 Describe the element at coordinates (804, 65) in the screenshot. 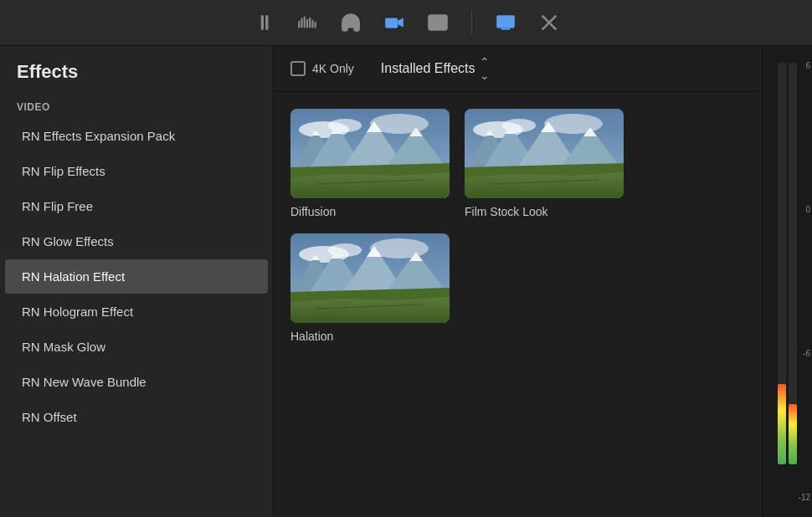

I see `vu-label-6: 6` at that location.